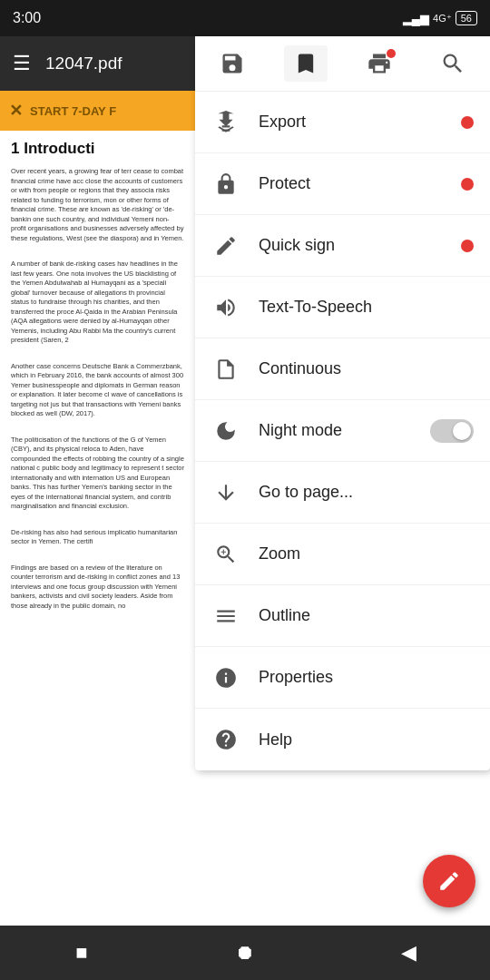  I want to click on protect-lock-icon, so click(226, 184).